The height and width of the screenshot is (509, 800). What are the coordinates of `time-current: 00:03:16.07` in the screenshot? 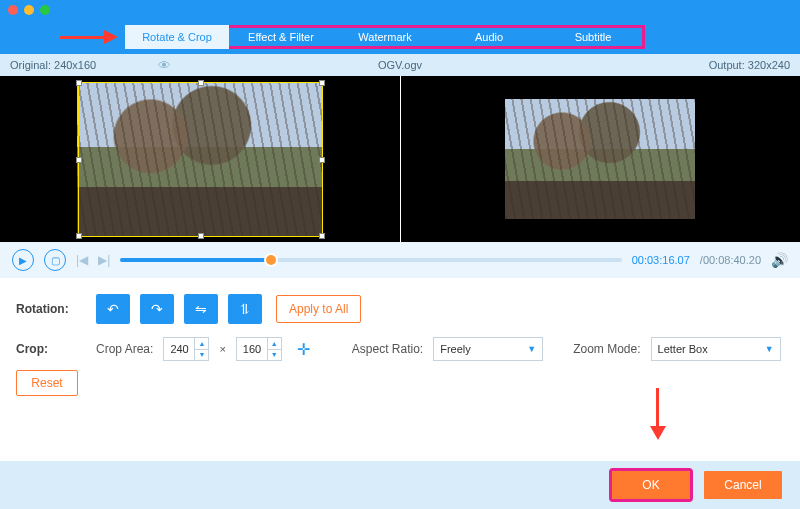 It's located at (661, 260).